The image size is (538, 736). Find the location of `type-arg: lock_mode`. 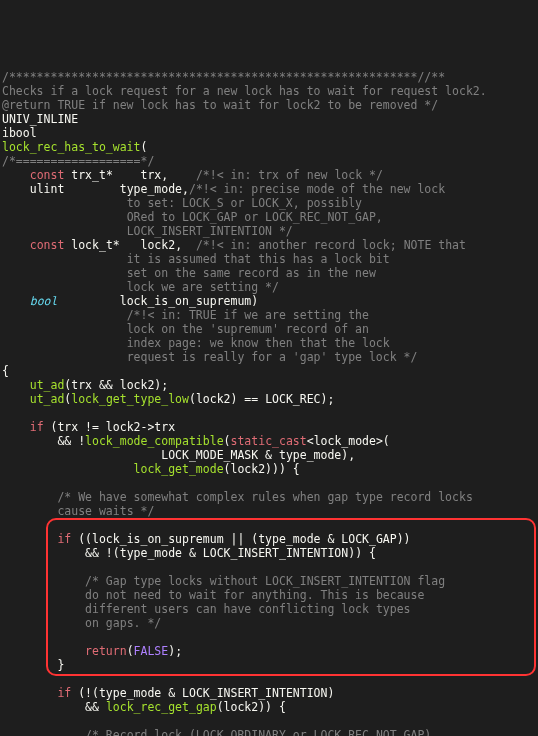

type-arg: lock_mode is located at coordinates (345, 441).